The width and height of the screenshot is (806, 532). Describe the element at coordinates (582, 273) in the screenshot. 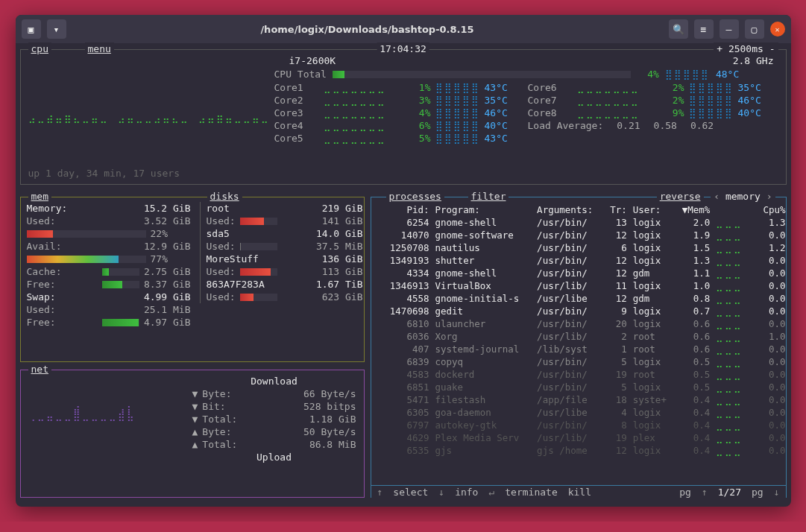

I see `proc-row: 4334gnome-shell/usr/bin/12gdm1.1⣀⣀⣀0.0` at that location.